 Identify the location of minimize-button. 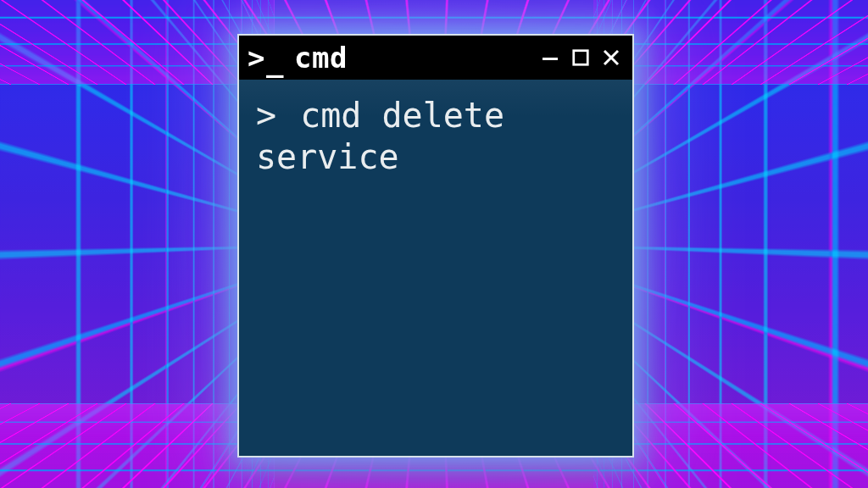
(550, 58).